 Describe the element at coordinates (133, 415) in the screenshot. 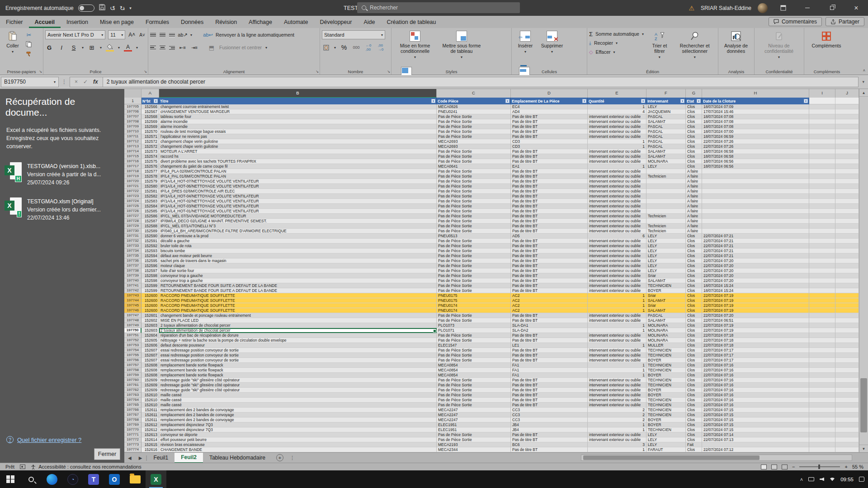

I see `row-header: 197767` at that location.